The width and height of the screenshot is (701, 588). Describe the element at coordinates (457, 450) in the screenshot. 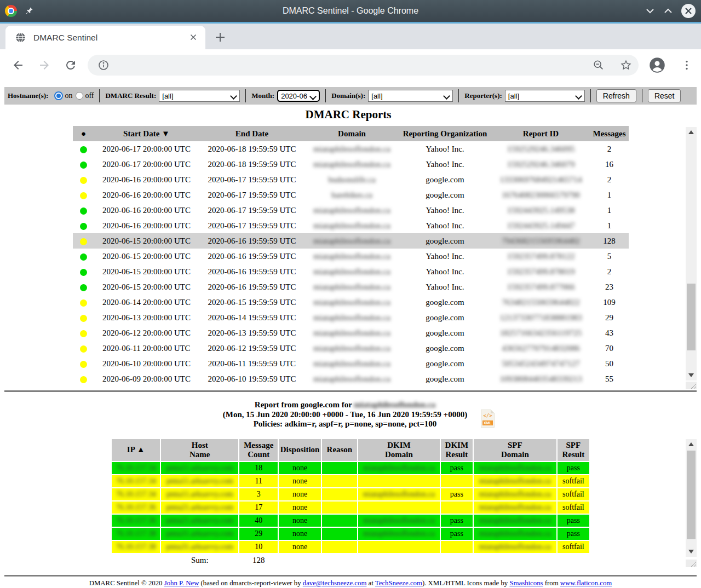

I see `detail-column-header: DKIM Result` at that location.